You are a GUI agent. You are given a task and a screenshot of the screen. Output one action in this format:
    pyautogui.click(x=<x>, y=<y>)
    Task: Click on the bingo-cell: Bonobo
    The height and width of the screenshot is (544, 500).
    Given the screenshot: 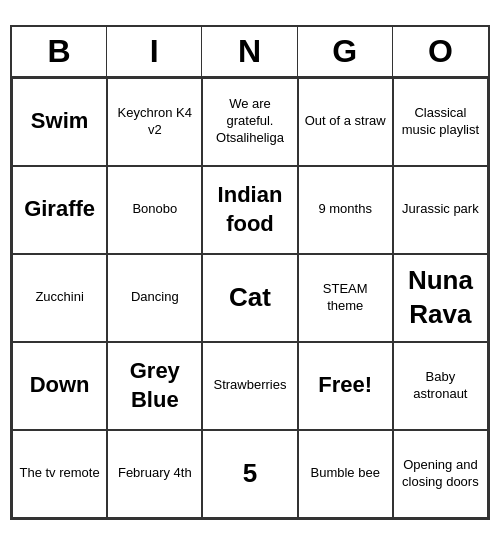 What is the action you would take?
    pyautogui.click(x=154, y=210)
    